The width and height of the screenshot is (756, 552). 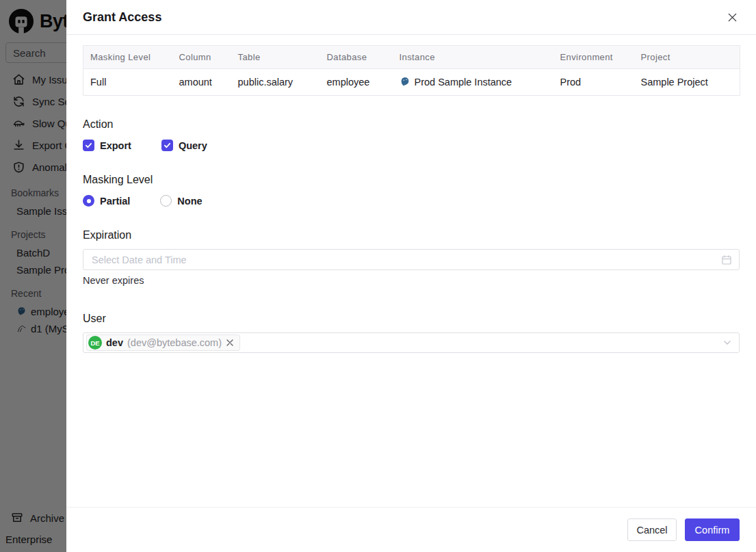 What do you see at coordinates (107, 201) in the screenshot?
I see `partial-radio-option: Partial` at bounding box center [107, 201].